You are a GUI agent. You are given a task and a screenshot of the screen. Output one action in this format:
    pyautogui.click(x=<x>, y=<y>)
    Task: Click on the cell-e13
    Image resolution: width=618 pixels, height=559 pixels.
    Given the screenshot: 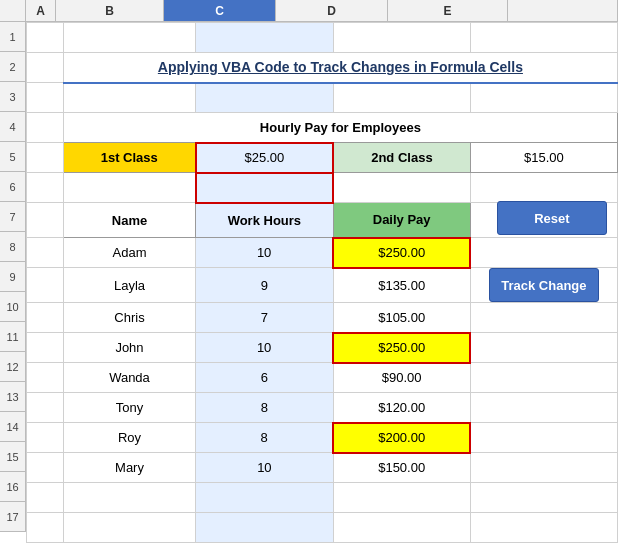 What is the action you would take?
    pyautogui.click(x=544, y=408)
    